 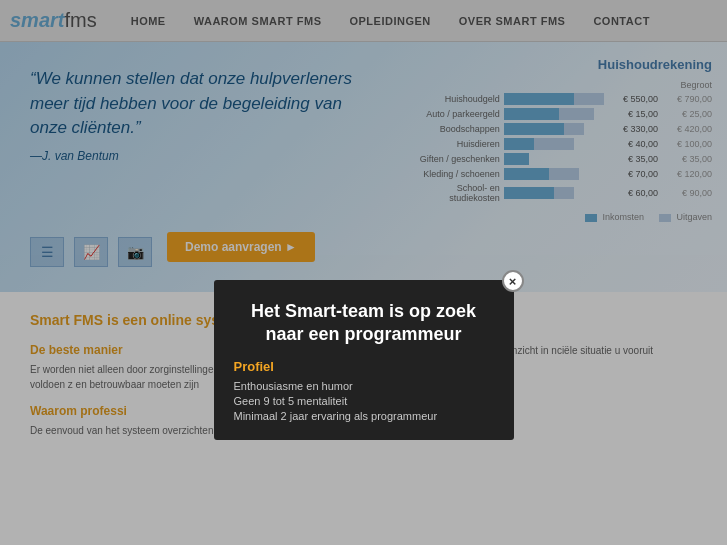 What do you see at coordinates (364, 366) in the screenshot?
I see `modal-subtitle: Profiel` at bounding box center [364, 366].